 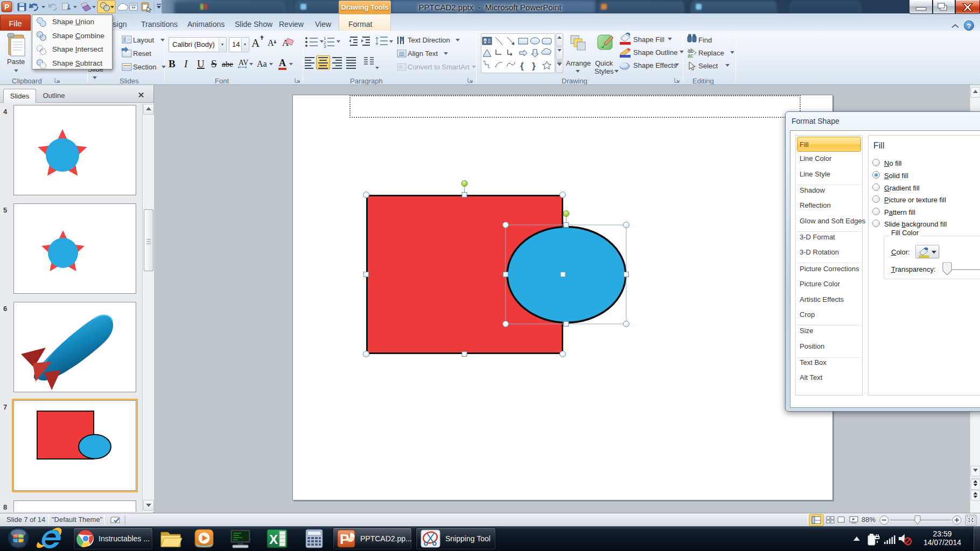 What do you see at coordinates (243, 62) in the screenshot?
I see `svg-text: AV` at bounding box center [243, 62].